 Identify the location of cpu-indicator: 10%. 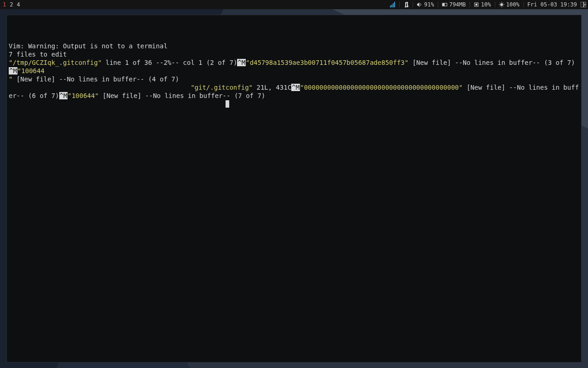
(482, 5).